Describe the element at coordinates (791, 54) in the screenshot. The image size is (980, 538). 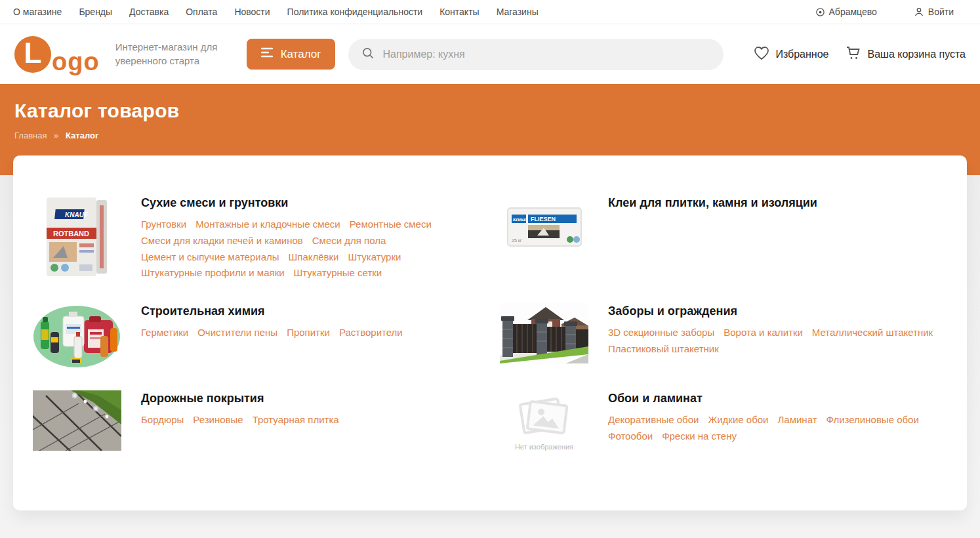
I see `favorites-button: Избранное` at that location.